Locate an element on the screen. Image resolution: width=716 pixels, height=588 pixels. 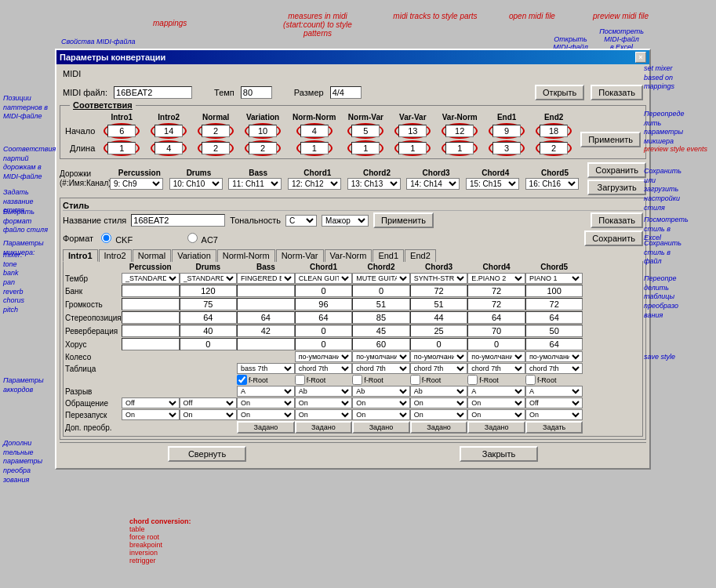
track-chord5-select: 16: Ch16 is located at coordinates (552, 183).